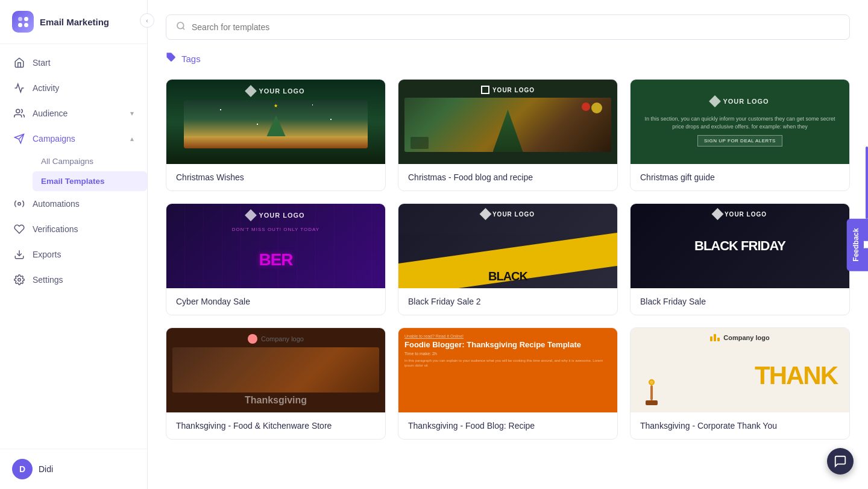 Image resolution: width=868 pixels, height=489 pixels. I want to click on user-profile: D Didi, so click(74, 469).